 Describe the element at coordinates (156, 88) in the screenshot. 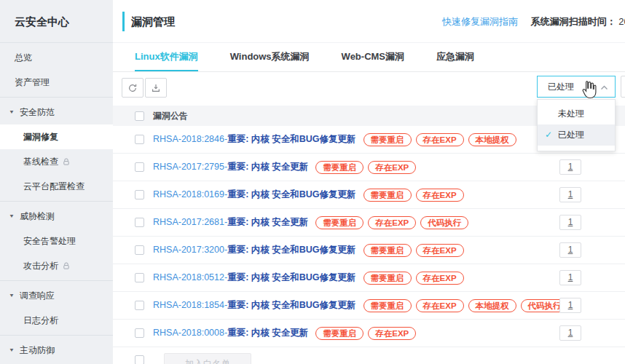

I see `download-icon` at that location.